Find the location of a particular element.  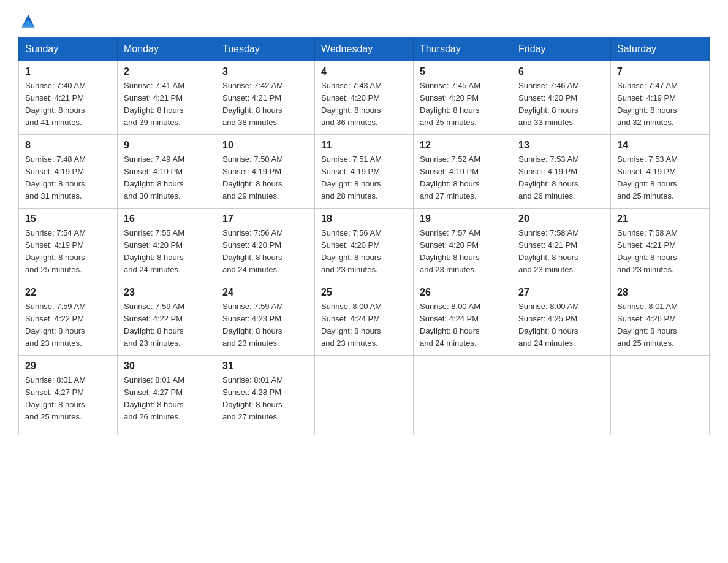

day-number: 9 is located at coordinates (167, 145).